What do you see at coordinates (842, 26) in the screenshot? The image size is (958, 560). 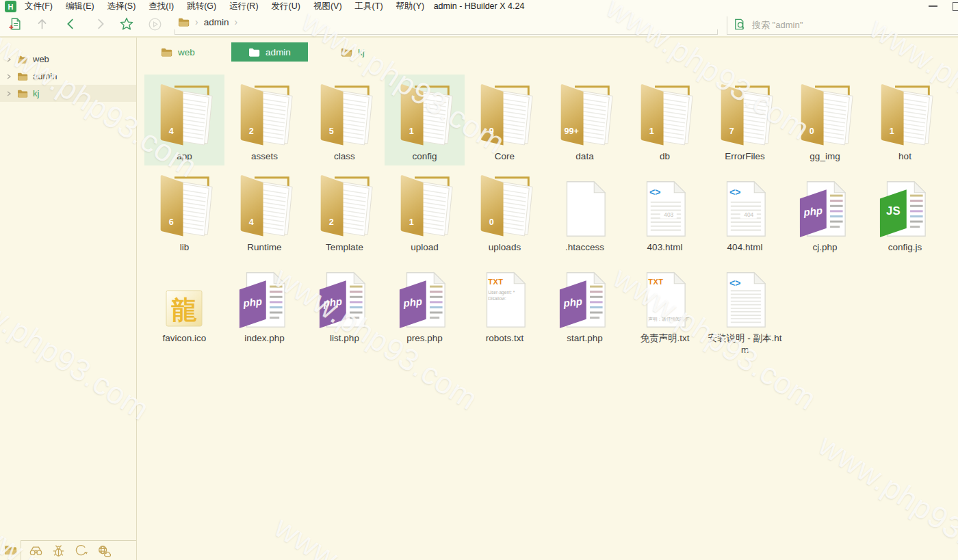 I see `search-box: 搜索 "admin"` at bounding box center [842, 26].